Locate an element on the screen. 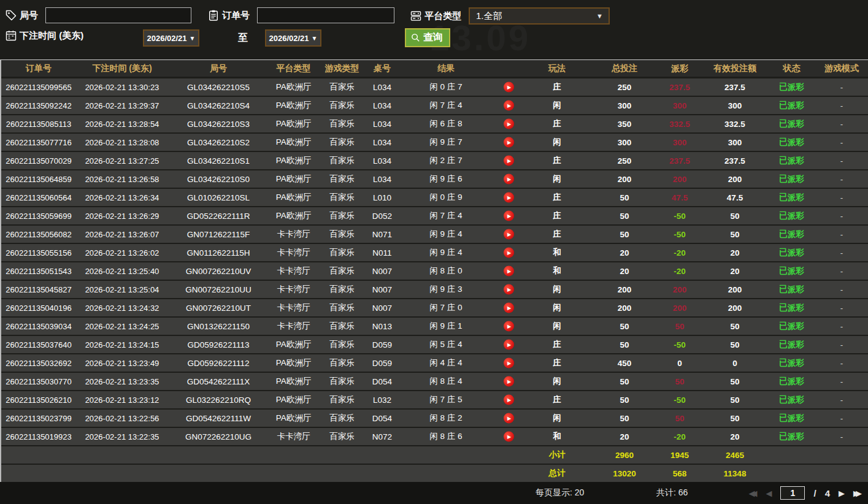 The image size is (868, 504). order-id-cell: 260221135019923 is located at coordinates (39, 437).